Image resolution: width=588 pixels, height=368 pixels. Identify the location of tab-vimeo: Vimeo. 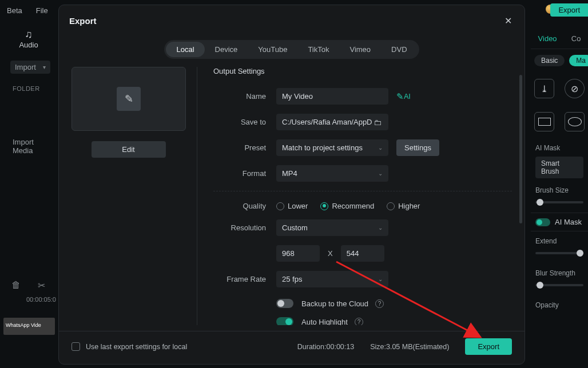
(360, 49).